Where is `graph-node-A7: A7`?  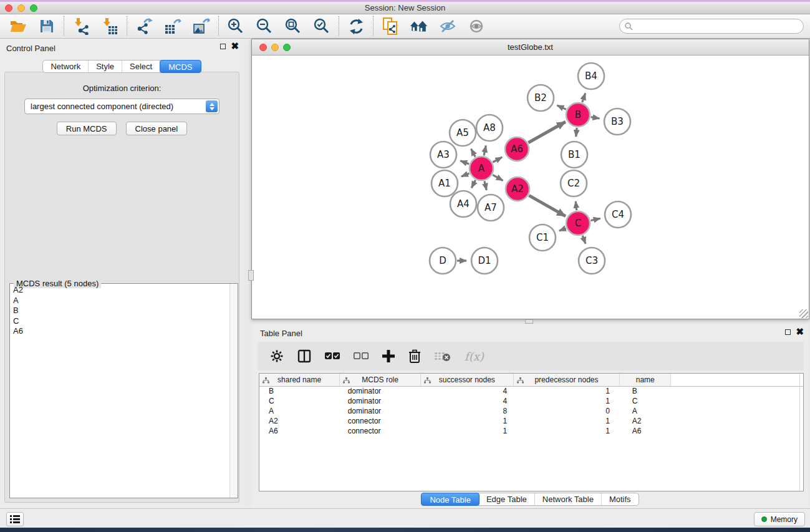 graph-node-A7: A7 is located at coordinates (491, 208).